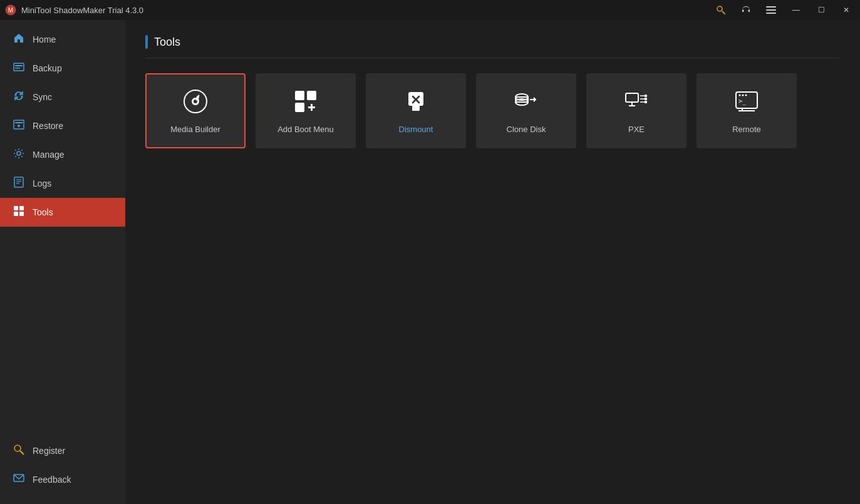 The height and width of the screenshot is (504, 860). What do you see at coordinates (195, 129) in the screenshot?
I see `media-builder-label: Media Builder` at bounding box center [195, 129].